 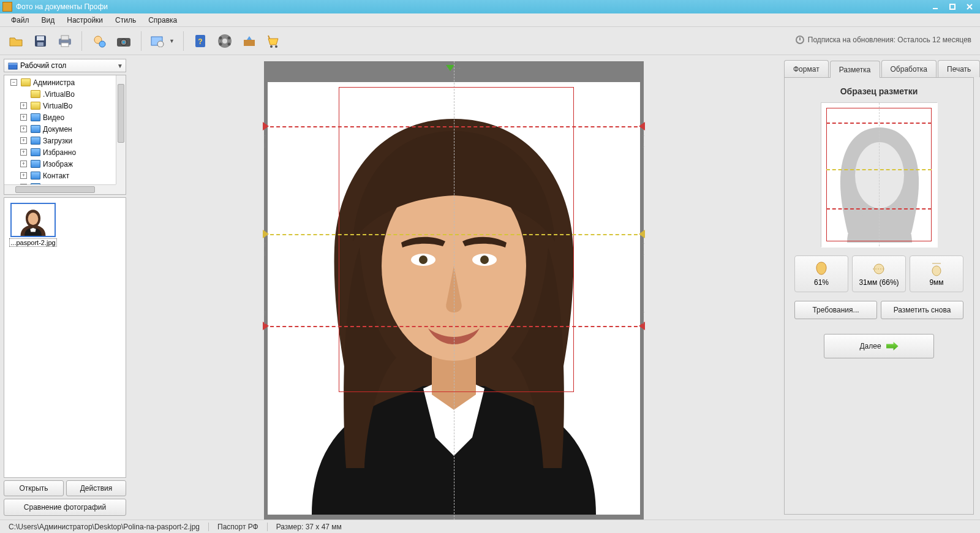 I want to click on close-button, so click(x=970, y=7).